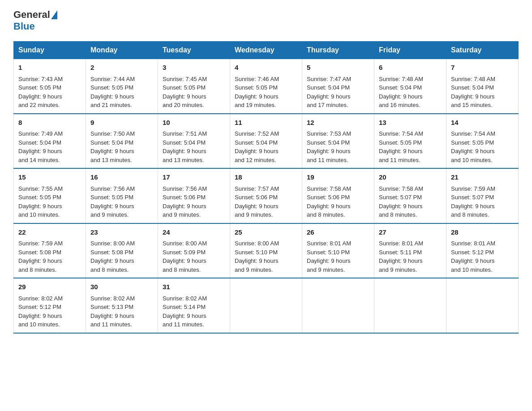 The width and height of the screenshot is (532, 411). I want to click on daylight-minutes: and 20 minutes., so click(184, 105).